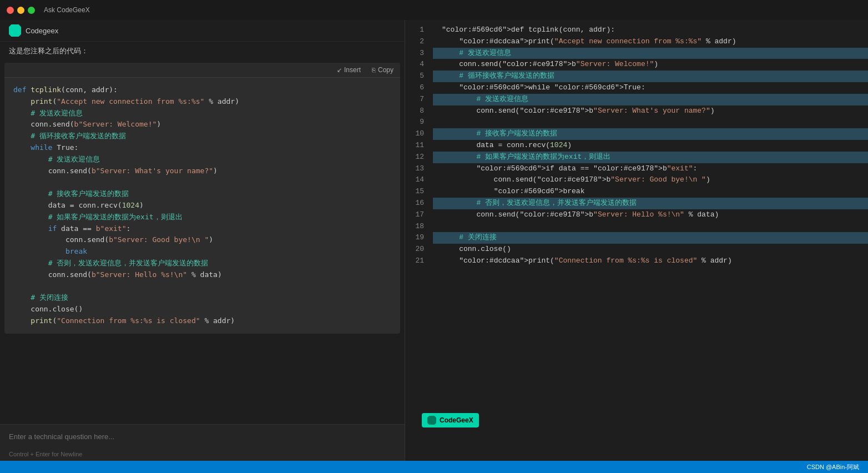 This screenshot has height=473, width=868. What do you see at coordinates (15, 31) in the screenshot?
I see `codegee-logo-icon` at bounding box center [15, 31].